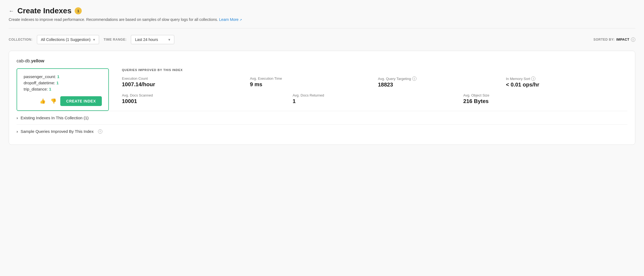  What do you see at coordinates (567, 79) in the screenshot?
I see `metric-in-memory-sort-label: In Memory Sort i` at bounding box center [567, 79].